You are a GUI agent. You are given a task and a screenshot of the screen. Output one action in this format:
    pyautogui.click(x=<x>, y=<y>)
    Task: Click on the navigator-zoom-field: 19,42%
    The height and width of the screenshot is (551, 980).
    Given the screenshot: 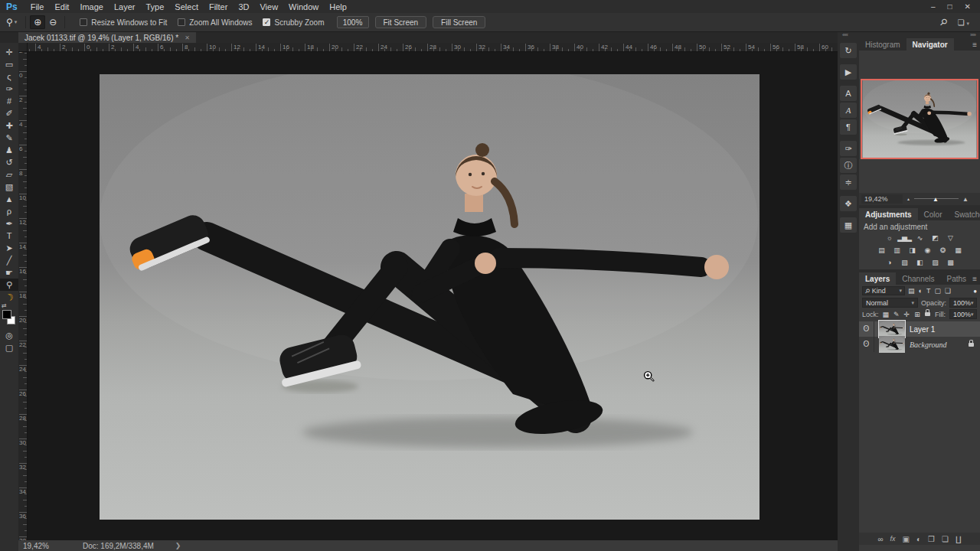 What is the action you would take?
    pyautogui.click(x=882, y=199)
    